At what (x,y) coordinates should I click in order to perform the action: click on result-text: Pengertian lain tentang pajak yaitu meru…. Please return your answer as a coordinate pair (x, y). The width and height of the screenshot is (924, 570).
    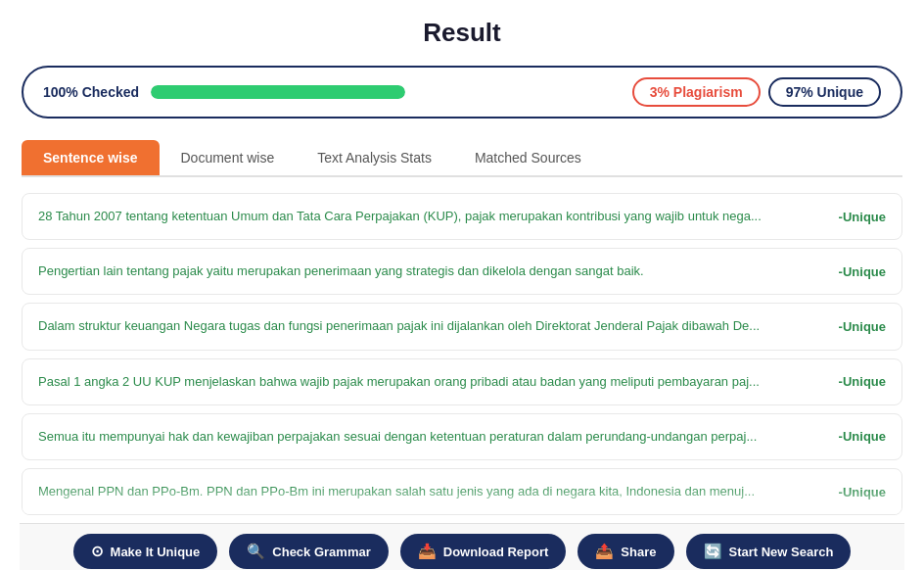
    Looking at the image, I should click on (431, 271).